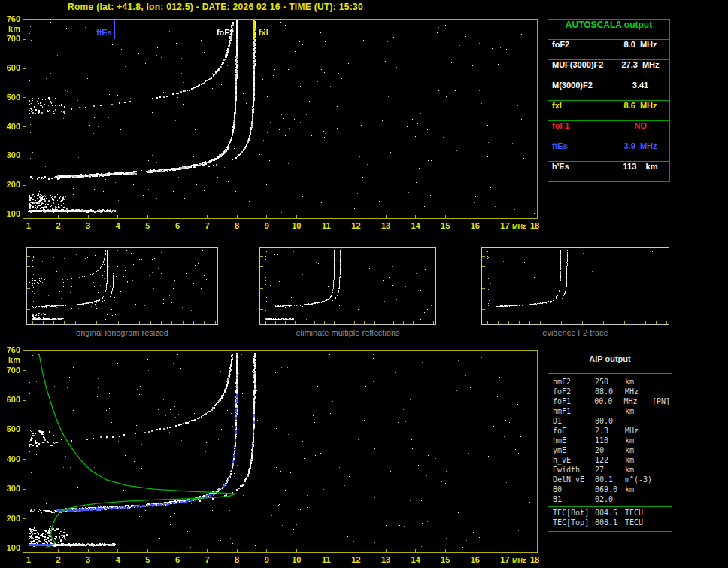 The image size is (728, 568). Describe the element at coordinates (611, 382) in the screenshot. I see `aip-row: hmF2250km` at that location.